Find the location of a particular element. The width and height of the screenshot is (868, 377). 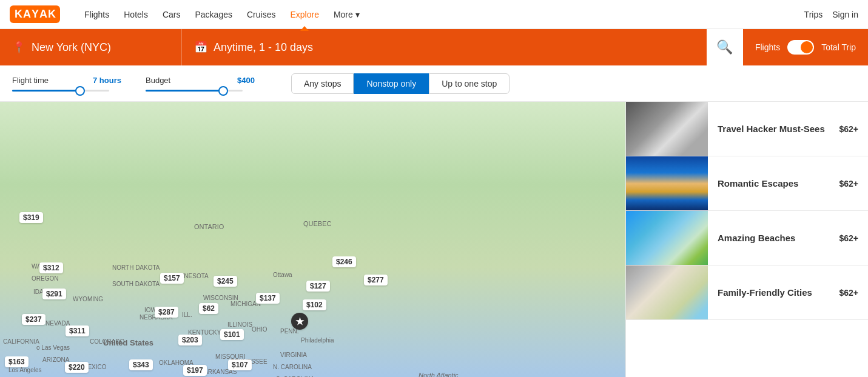

logo-k2: K is located at coordinates (52, 15).